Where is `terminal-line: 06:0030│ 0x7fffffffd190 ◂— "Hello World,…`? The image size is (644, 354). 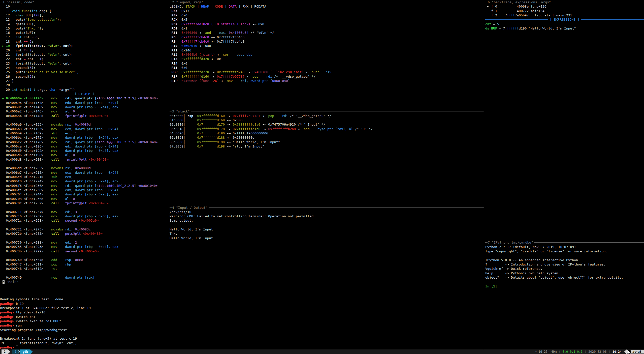
terminal-line: 06:0030│ 0x7fffffffd190 ◂— "Hello World,… is located at coordinates (327, 142).